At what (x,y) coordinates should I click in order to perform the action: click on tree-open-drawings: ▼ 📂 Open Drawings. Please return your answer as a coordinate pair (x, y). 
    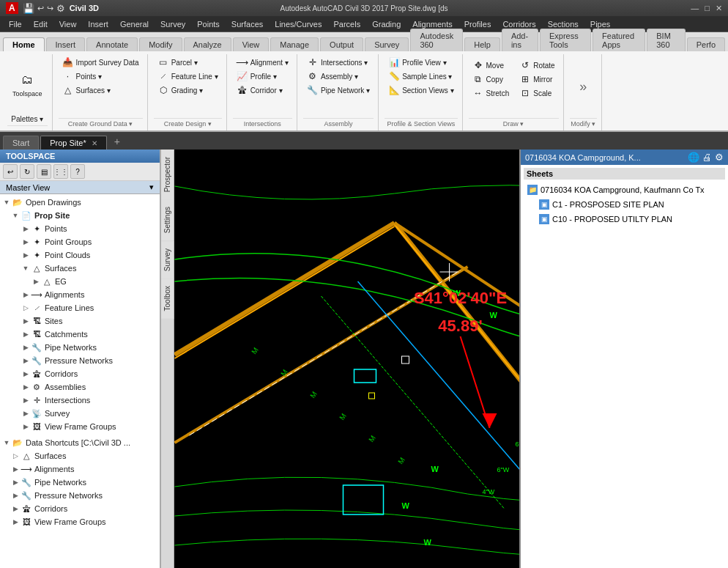
    Looking at the image, I should click on (80, 202).